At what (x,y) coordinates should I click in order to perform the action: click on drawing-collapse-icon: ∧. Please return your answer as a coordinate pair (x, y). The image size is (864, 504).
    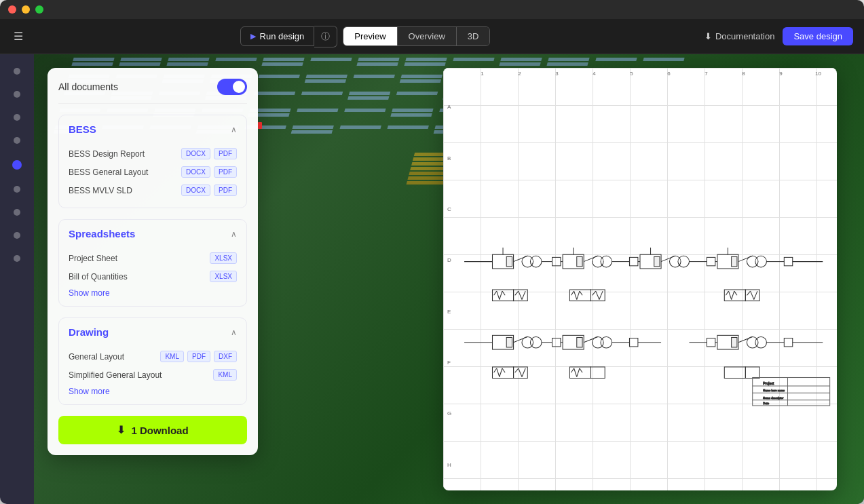
    Looking at the image, I should click on (233, 332).